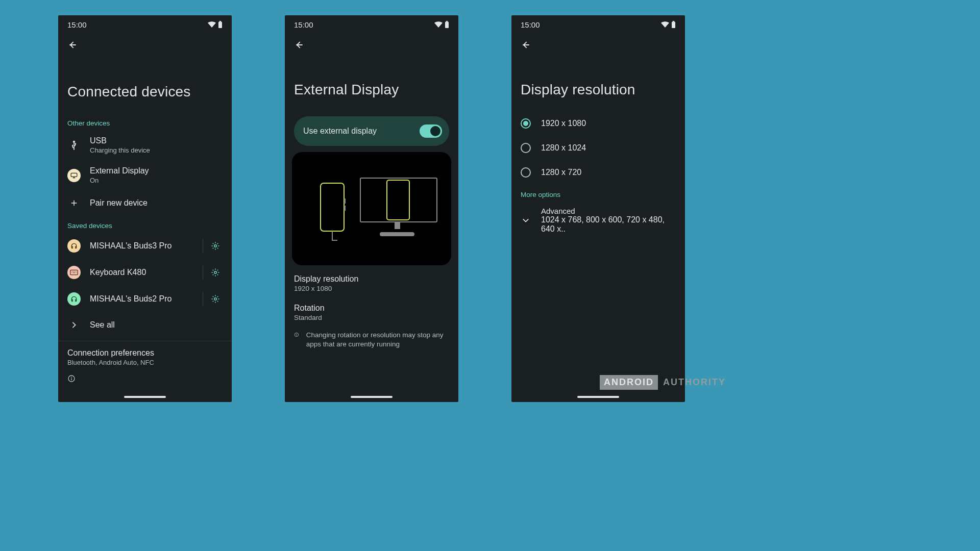 The image size is (980, 551). Describe the element at coordinates (142, 272) in the screenshot. I see `device-name: Keyboard K480` at that location.